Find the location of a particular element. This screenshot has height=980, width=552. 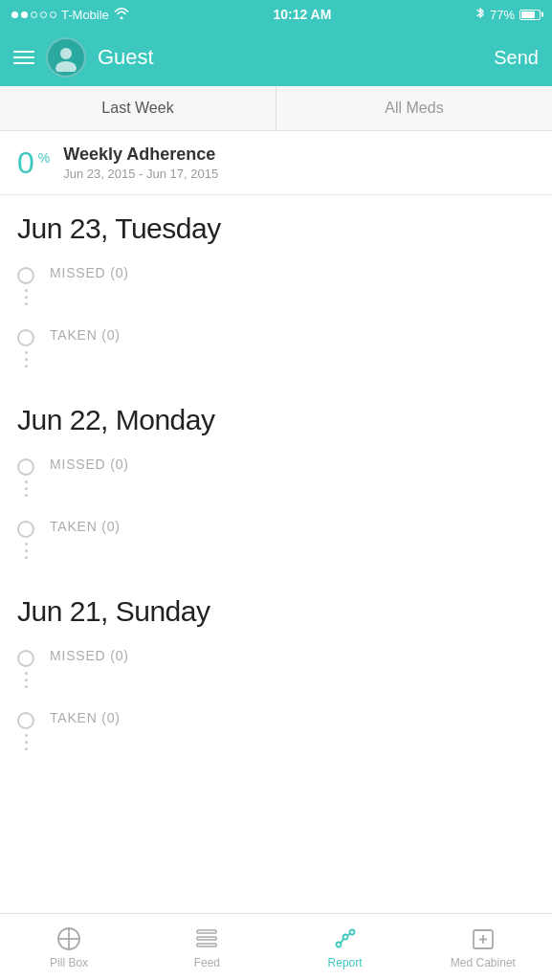

dot1 is located at coordinates (15, 15).